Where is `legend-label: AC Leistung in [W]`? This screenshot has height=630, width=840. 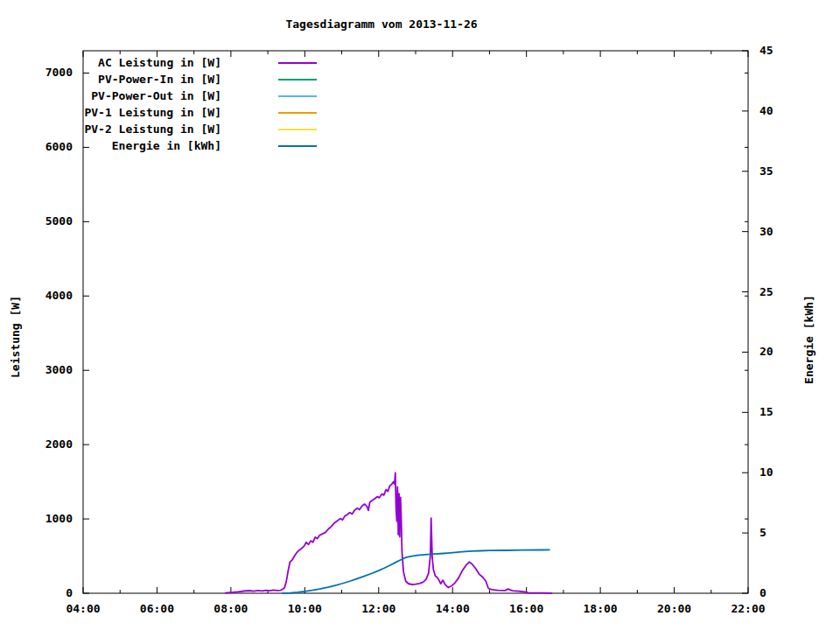
legend-label: AC Leistung in [W] is located at coordinates (159, 63).